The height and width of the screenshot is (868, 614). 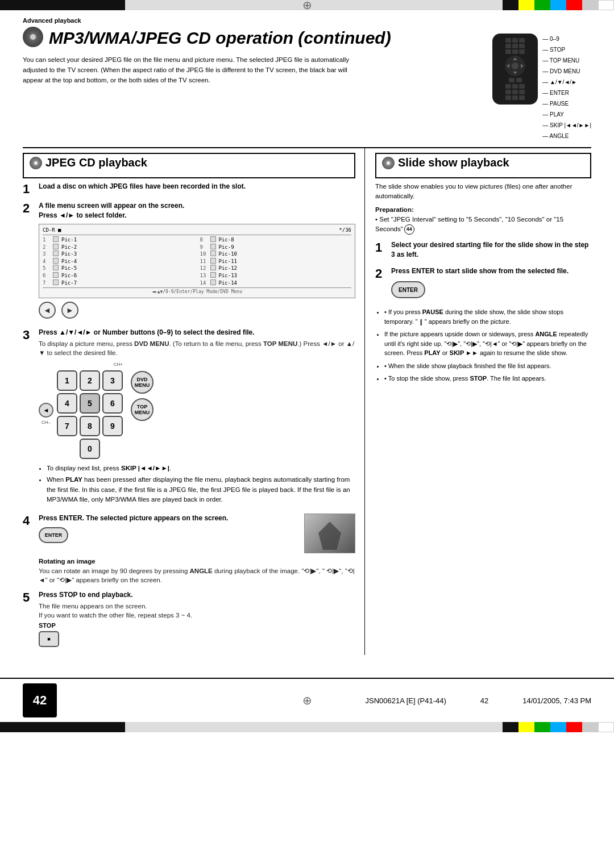 What do you see at coordinates (113, 403) in the screenshot?
I see `num-6-btn: 6` at bounding box center [113, 403].